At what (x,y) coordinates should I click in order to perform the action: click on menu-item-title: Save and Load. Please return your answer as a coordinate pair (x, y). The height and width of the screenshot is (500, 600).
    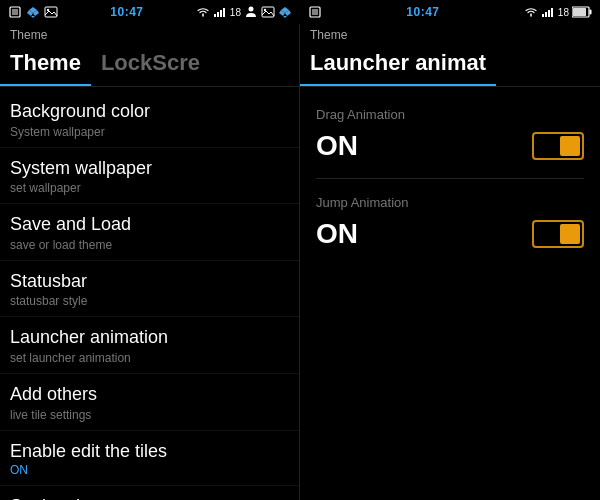
    Looking at the image, I should click on (150, 225).